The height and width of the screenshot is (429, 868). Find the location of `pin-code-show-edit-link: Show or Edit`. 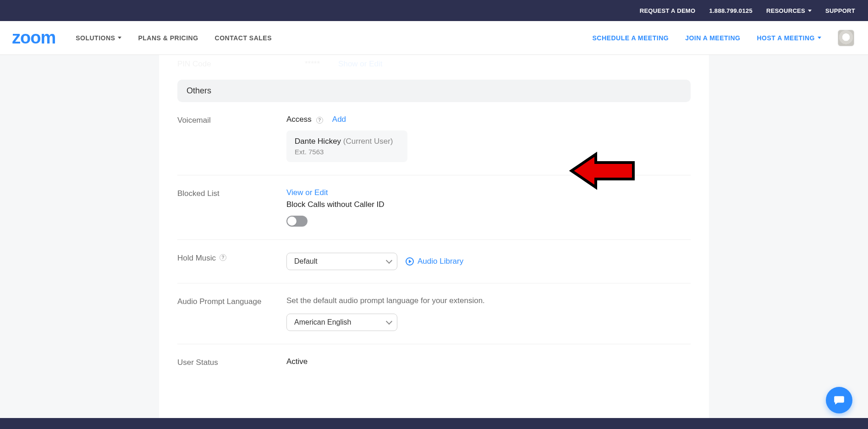

pin-code-show-edit-link: Show or Edit is located at coordinates (360, 64).